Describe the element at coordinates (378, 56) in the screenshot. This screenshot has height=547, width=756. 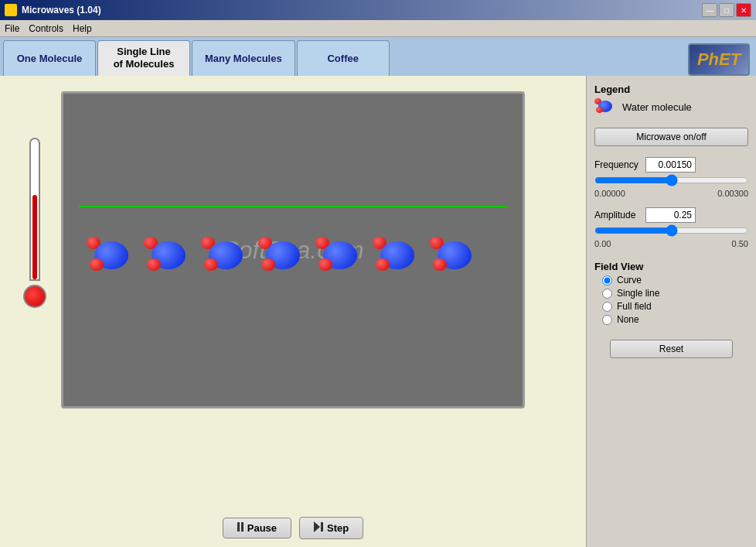
I see `tab-bar: One Molecule Single Lineof Molecules Man…` at that location.